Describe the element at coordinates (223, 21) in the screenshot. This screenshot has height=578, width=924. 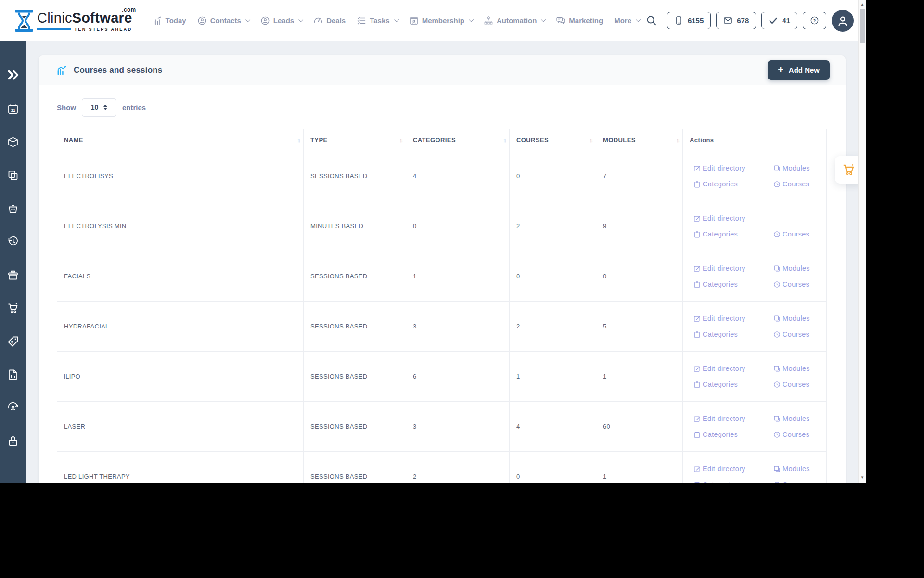
I see `nav-contacts: Contacts` at that location.